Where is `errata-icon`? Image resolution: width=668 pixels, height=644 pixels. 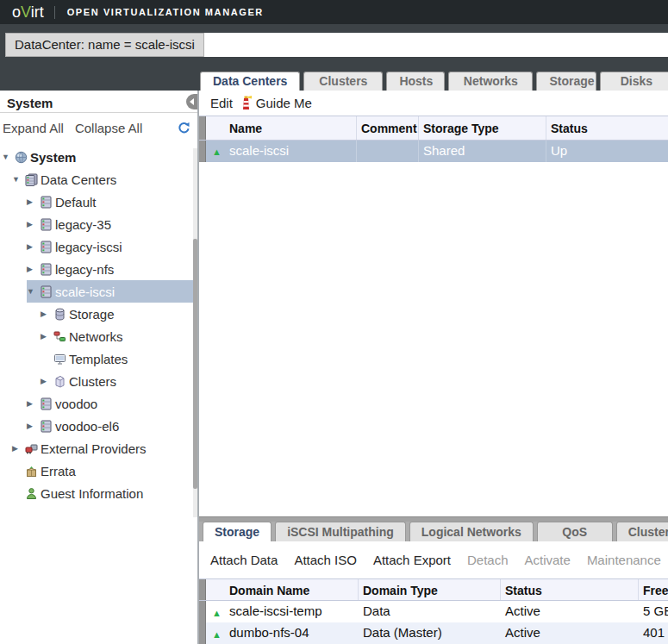 errata-icon is located at coordinates (31, 471).